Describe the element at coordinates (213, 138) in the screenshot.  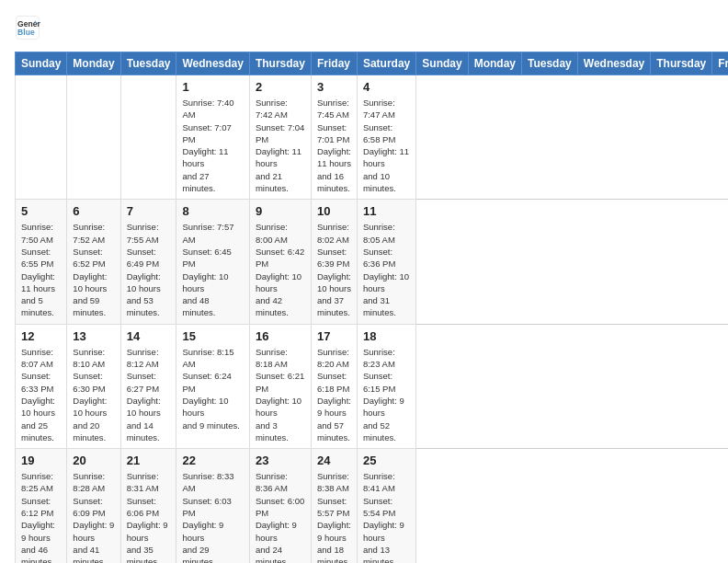
I see `calendar-cell: 1Sunrise: 7:40 AM Sunset: 7:07 PM Daylig…` at that location.